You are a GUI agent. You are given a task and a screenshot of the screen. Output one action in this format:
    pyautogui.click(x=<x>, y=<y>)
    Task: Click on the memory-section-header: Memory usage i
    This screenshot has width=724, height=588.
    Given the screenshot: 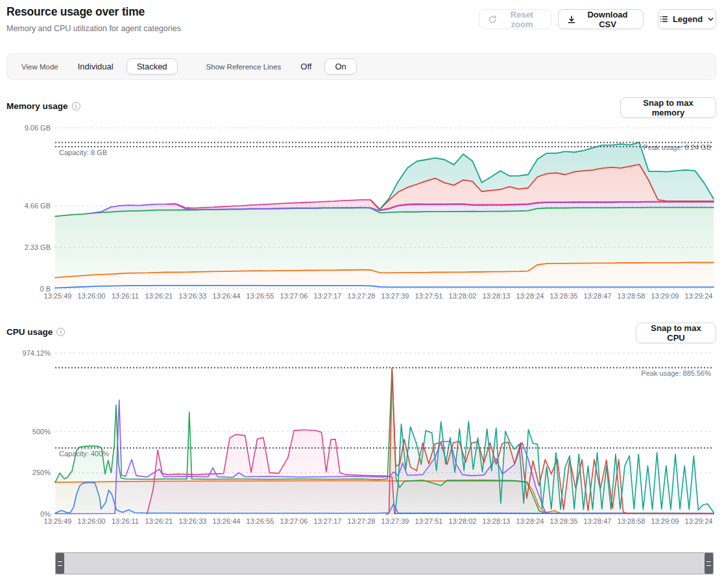 What is the action you would take?
    pyautogui.click(x=43, y=106)
    